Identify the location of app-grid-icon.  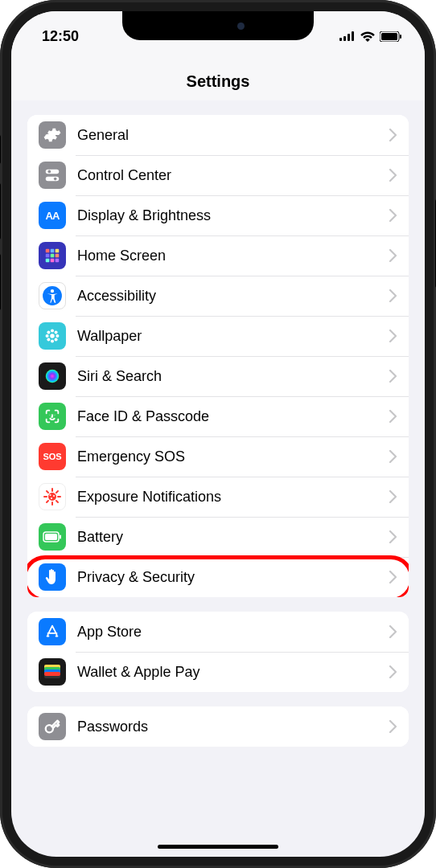
(52, 256).